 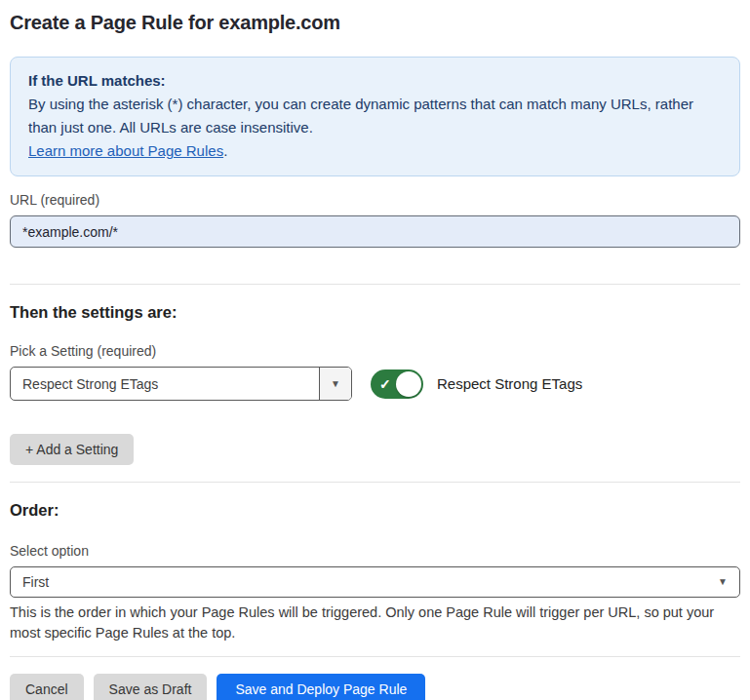 What do you see at coordinates (409, 384) in the screenshot?
I see `toggle-knob` at bounding box center [409, 384].